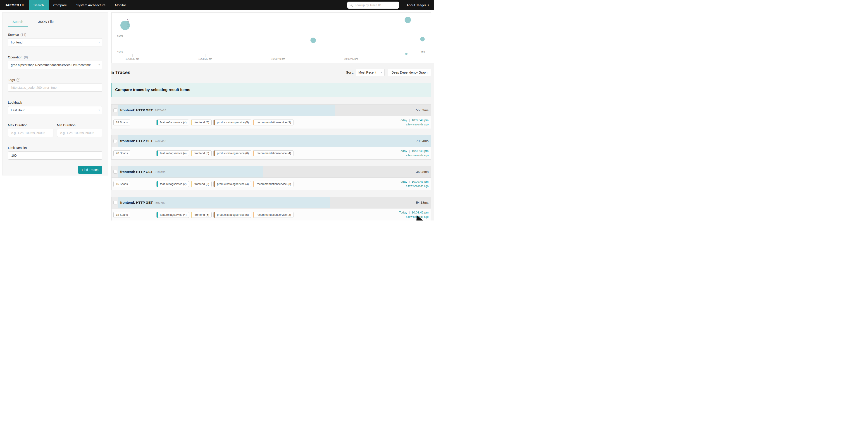  I want to click on service-select-value: frontend, so click(18, 42).